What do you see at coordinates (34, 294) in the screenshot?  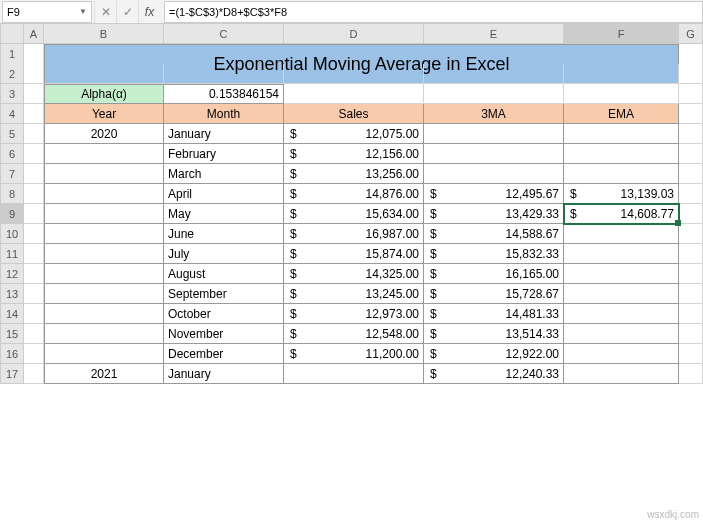 I see `cell-A13` at bounding box center [34, 294].